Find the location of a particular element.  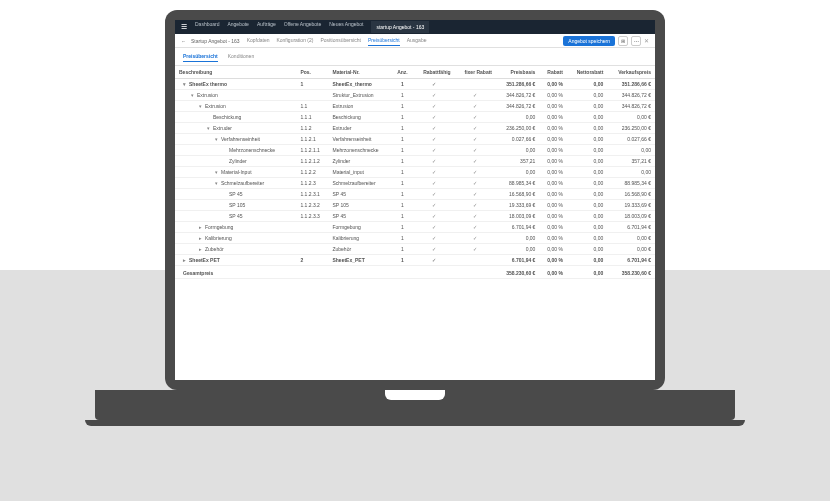

col-header: Verkaufspreis is located at coordinates (631, 72).